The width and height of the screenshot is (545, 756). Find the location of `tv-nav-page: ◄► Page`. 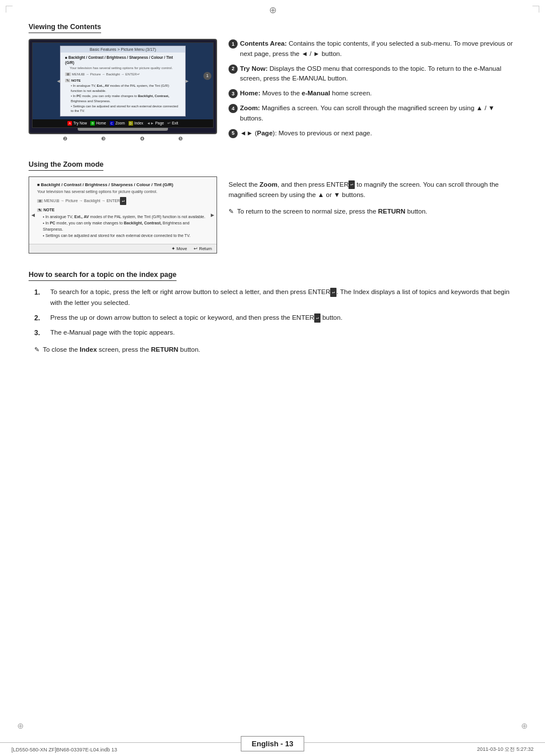

tv-nav-page: ◄► Page is located at coordinates (155, 123).